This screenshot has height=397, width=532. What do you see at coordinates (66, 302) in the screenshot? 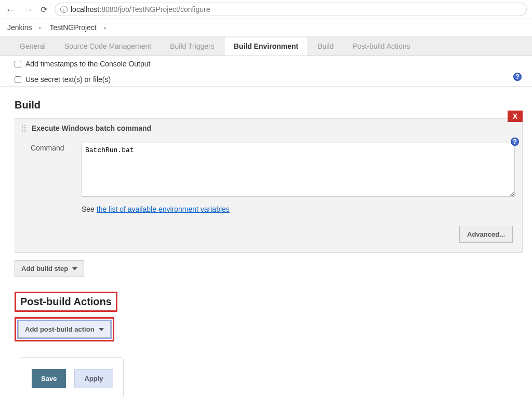
I see `highlight-box: Post-build Actions` at bounding box center [66, 302].